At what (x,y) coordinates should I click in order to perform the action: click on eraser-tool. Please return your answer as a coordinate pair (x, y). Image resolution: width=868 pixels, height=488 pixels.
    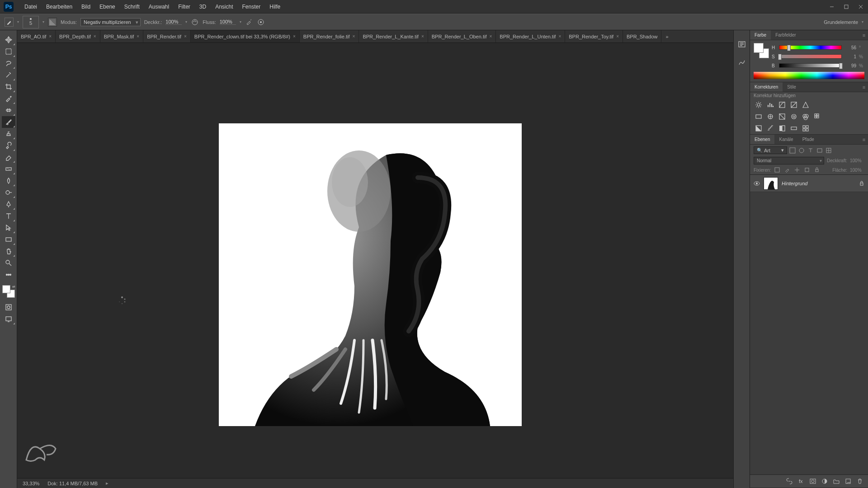
    Looking at the image, I should click on (9, 157).